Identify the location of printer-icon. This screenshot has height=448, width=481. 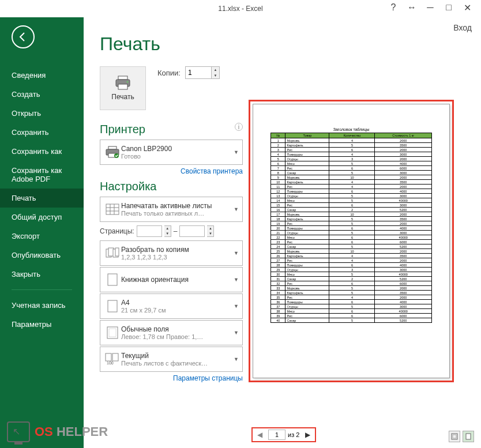
(112, 152).